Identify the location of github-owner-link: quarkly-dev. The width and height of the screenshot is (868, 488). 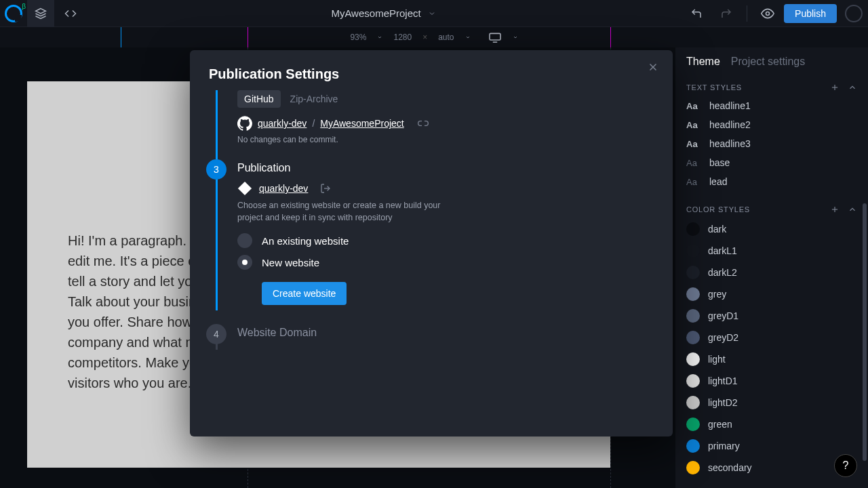
(282, 123).